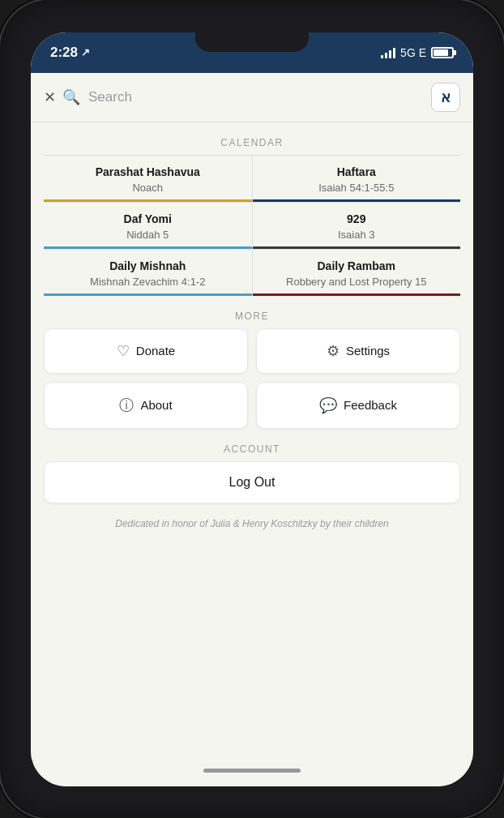 Image resolution: width=504 pixels, height=818 pixels. I want to click on close-icon: ✕, so click(50, 97).